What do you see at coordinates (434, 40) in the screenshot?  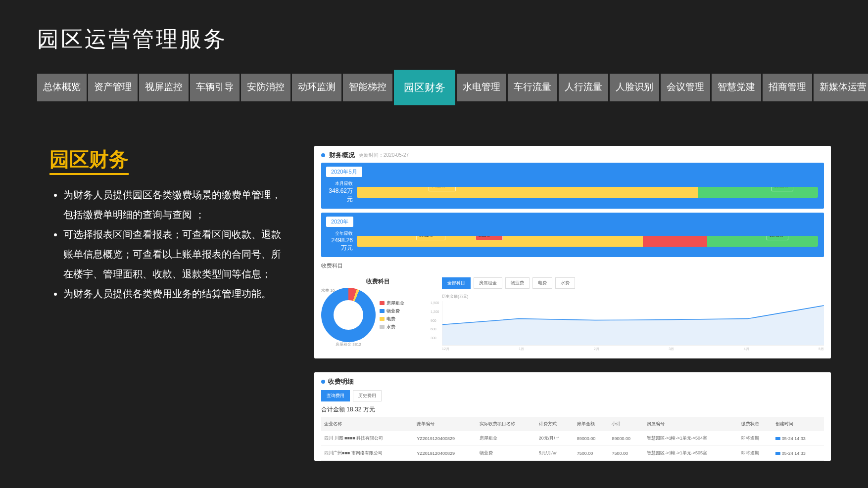 I see `page-title: 园区运营管理服务` at bounding box center [434, 40].